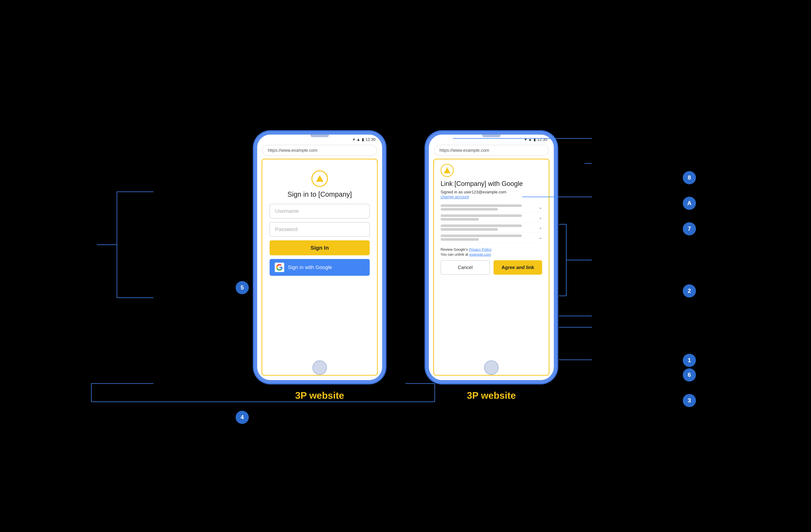  I want to click on cancel-button: Cancel, so click(465, 268).